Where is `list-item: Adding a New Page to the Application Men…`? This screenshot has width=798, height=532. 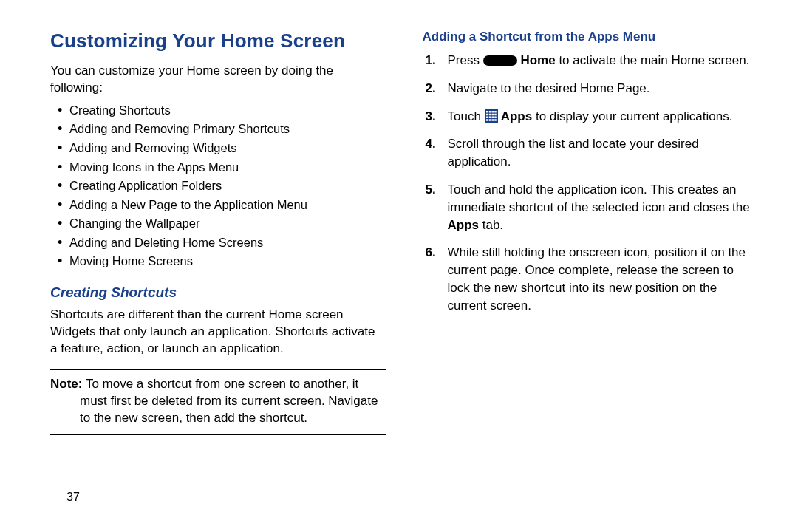 list-item: Adding a New Page to the Application Men… is located at coordinates (222, 205).